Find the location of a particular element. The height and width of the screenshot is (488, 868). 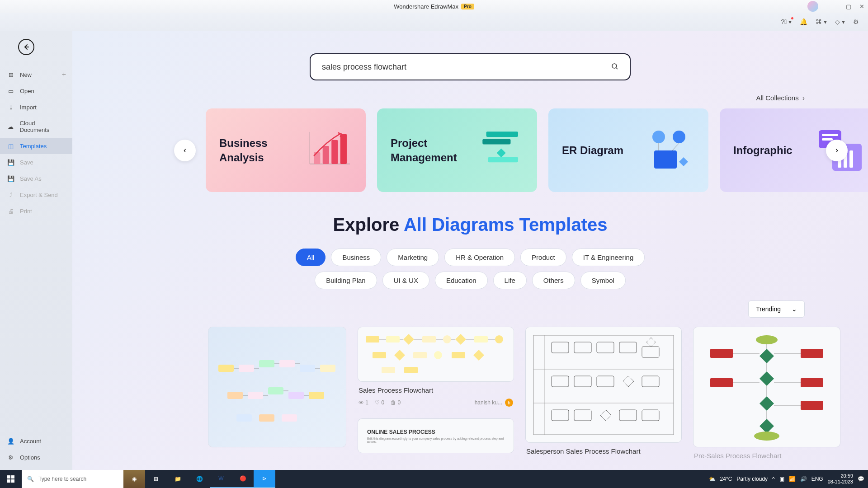

tag-others: Others is located at coordinates (553, 280).